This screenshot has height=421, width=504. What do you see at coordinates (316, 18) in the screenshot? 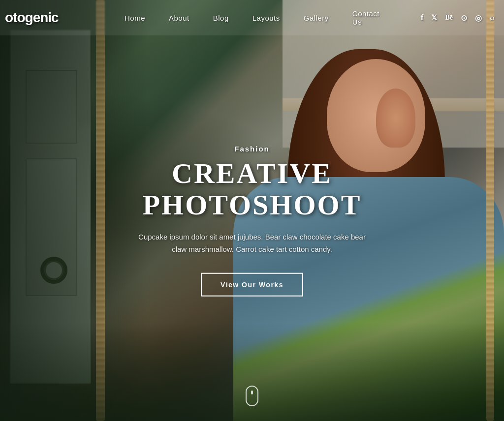
I see `nav-link-gallery: Gallery` at bounding box center [316, 18].